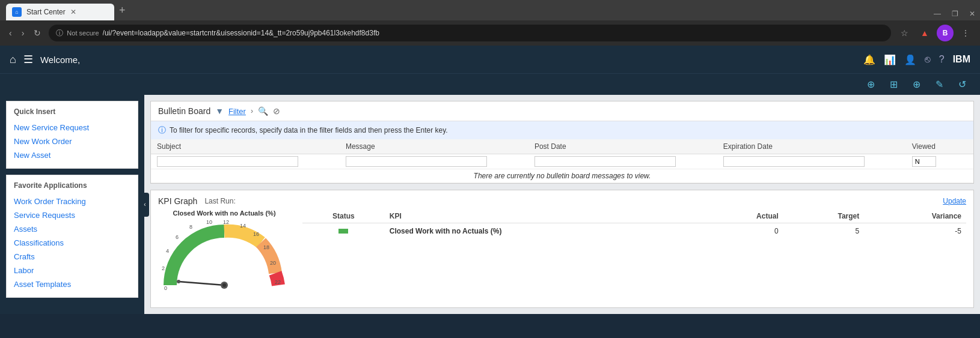  What do you see at coordinates (72, 237) in the screenshot?
I see `fav-apps-section: Favorite Applications Work Order Trackin…` at bounding box center [72, 237].